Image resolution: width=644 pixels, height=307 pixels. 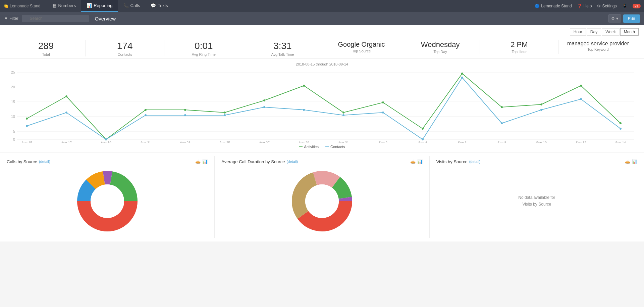 I want to click on stat-total-value: 289, so click(x=46, y=46).